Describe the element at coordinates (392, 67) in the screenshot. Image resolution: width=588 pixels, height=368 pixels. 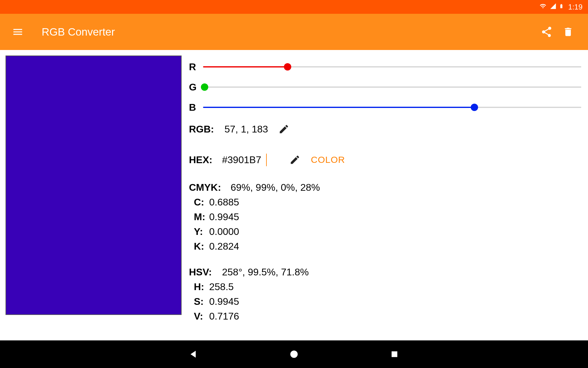
I see `slider-r` at that location.